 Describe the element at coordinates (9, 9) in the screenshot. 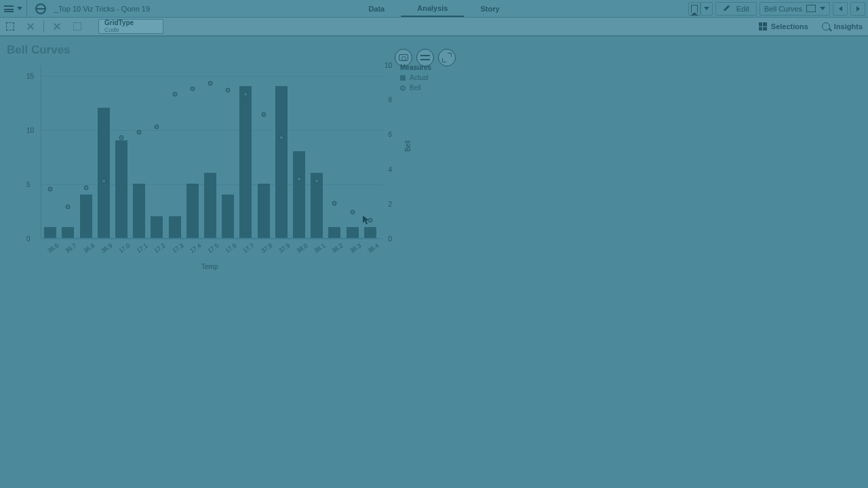

I see `hamburger-icon` at that location.